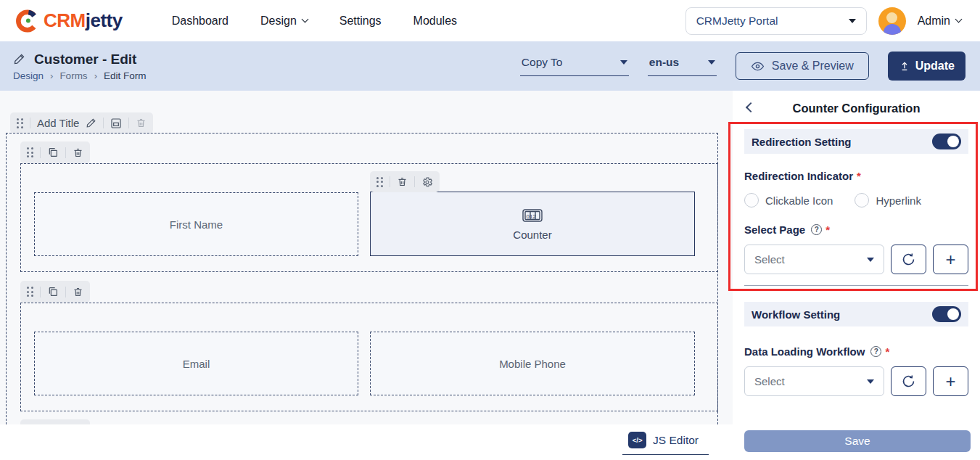  Describe the element at coordinates (73, 75) in the screenshot. I see `breadcrumb-forms: Forms` at that location.